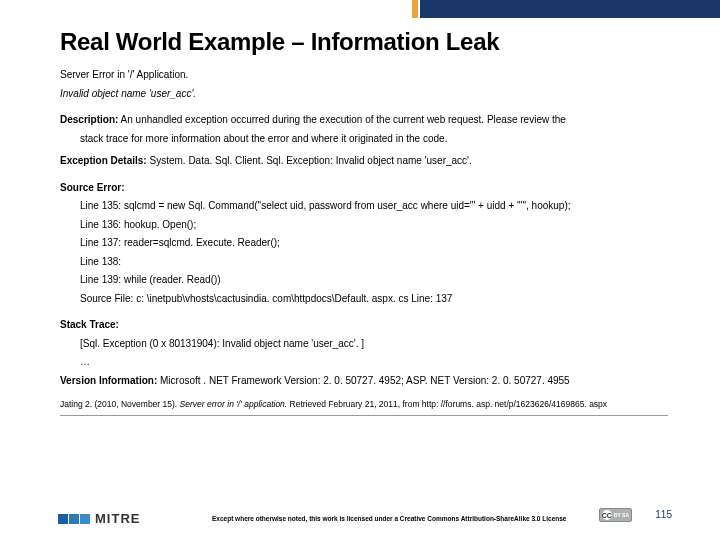  I want to click on version-info: Version Information: Microsoft . NET Fra…, so click(364, 381).